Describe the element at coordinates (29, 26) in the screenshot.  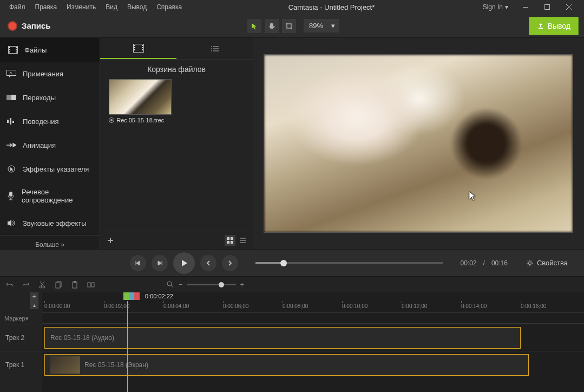
I see `record-button: Запись` at that location.